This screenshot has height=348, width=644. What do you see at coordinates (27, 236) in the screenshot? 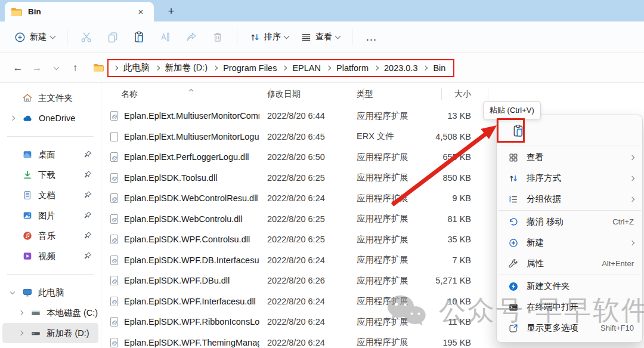
I see `music-icon` at bounding box center [27, 236].